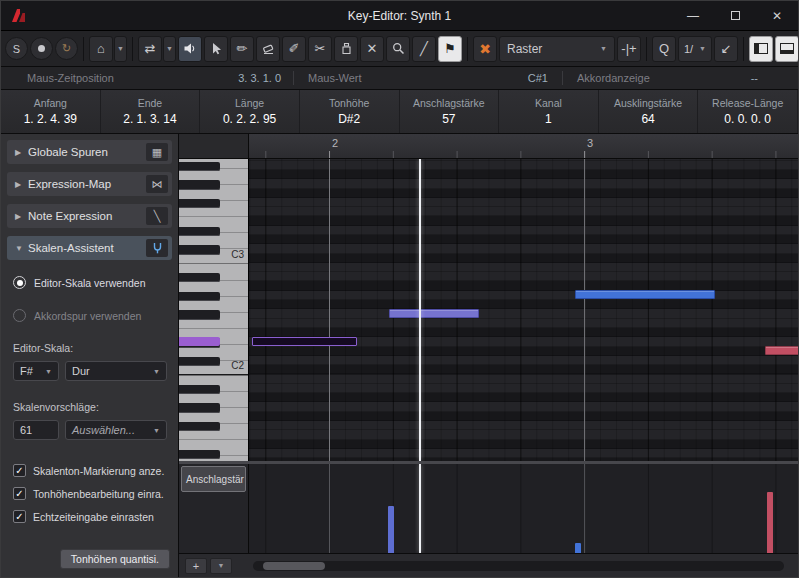  Describe the element at coordinates (101, 49) in the screenshot. I see `home-button: ⌂` at that location.